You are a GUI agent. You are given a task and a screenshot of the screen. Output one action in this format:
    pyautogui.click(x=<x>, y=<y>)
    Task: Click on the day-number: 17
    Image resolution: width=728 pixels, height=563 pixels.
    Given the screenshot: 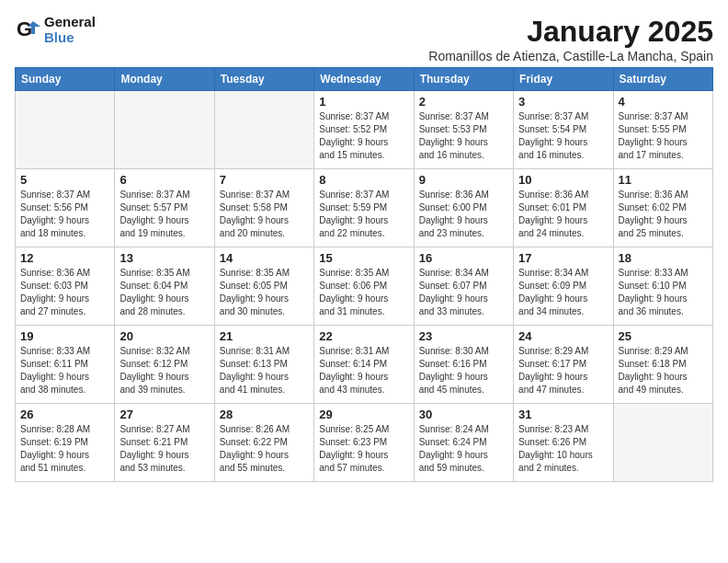 What is the action you would take?
    pyautogui.click(x=563, y=258)
    